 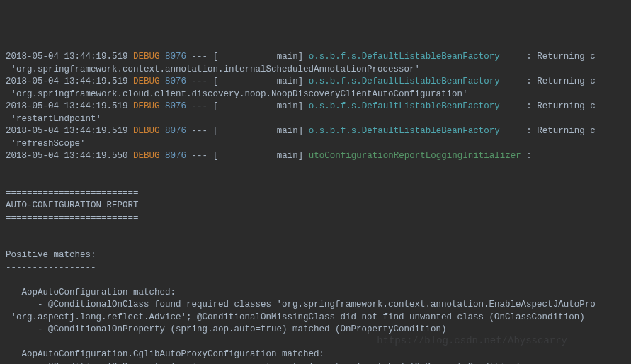 What do you see at coordinates (316, 363) in the screenshot?
I see `match-reason: - @ConditionalOnProperty (spring.aop.pro…` at bounding box center [316, 363].